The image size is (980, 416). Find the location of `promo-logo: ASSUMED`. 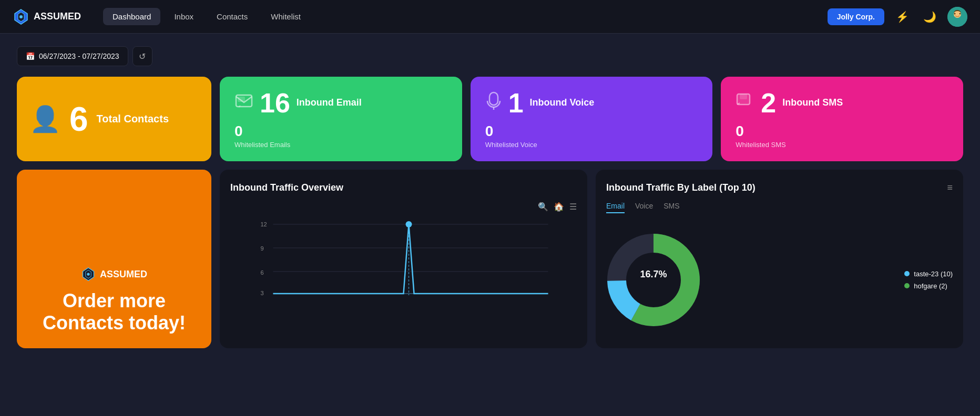

promo-logo: ASSUMED is located at coordinates (114, 274).